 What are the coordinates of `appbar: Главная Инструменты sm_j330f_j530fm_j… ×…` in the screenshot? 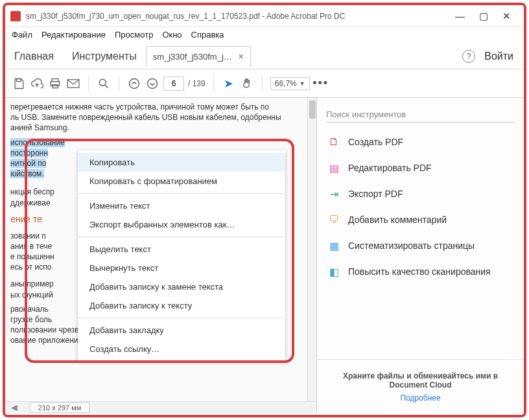 It's located at (264, 56).